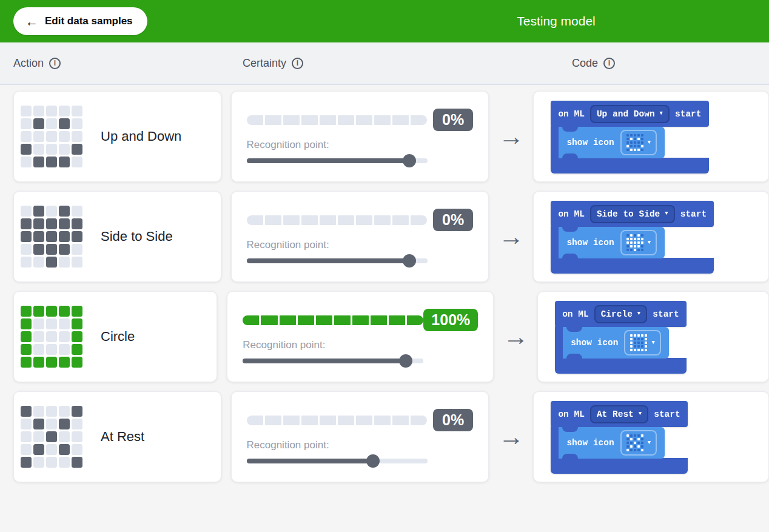 The image size is (769, 532). What do you see at coordinates (616, 343) in the screenshot?
I see `show-icon-block: show icon ▼` at bounding box center [616, 343].